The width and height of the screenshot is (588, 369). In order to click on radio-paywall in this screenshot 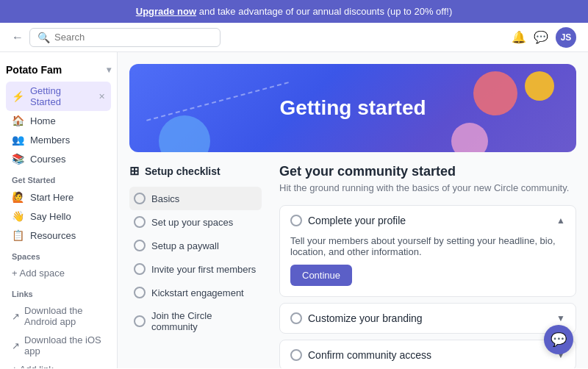, I will do `click(140, 246)`.